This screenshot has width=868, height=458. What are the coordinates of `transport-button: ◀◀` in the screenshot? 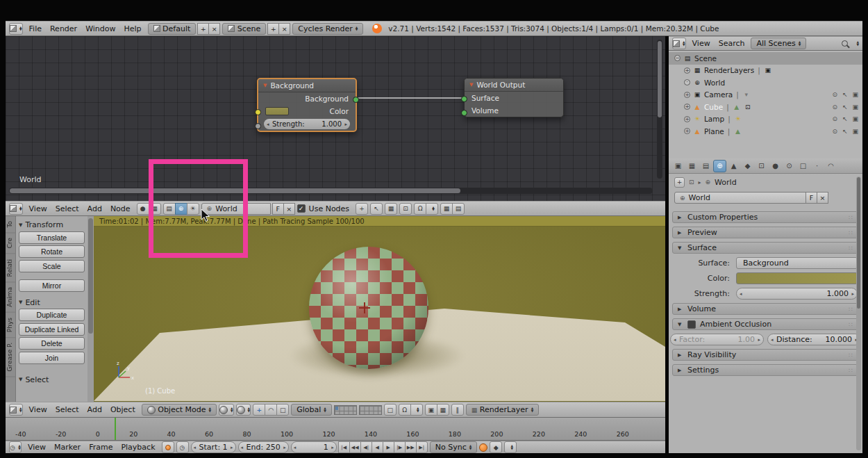 It's located at (356, 448).